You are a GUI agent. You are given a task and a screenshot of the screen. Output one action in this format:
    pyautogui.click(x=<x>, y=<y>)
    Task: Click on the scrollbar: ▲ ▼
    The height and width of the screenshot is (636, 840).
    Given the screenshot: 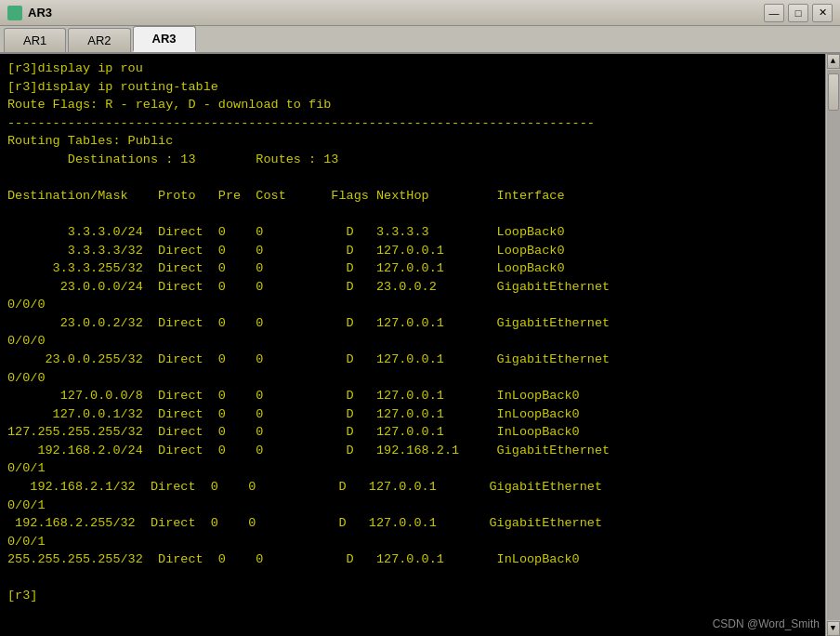 What is the action you would take?
    pyautogui.click(x=833, y=345)
    